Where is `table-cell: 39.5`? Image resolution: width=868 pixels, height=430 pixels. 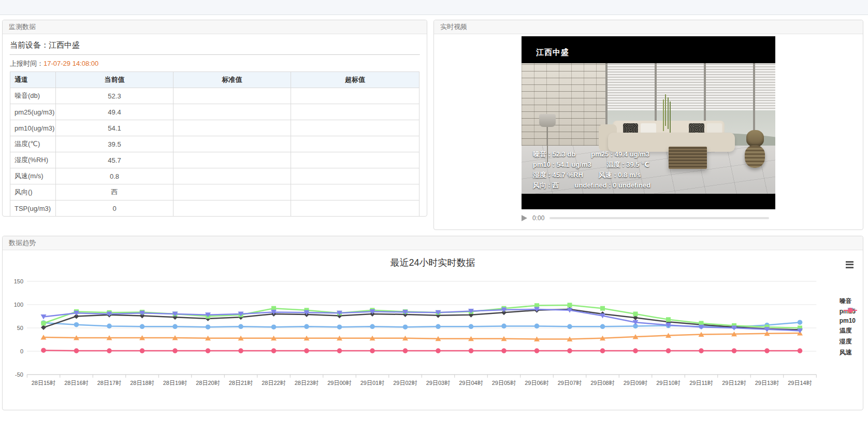
table-cell: 39.5 is located at coordinates (115, 144).